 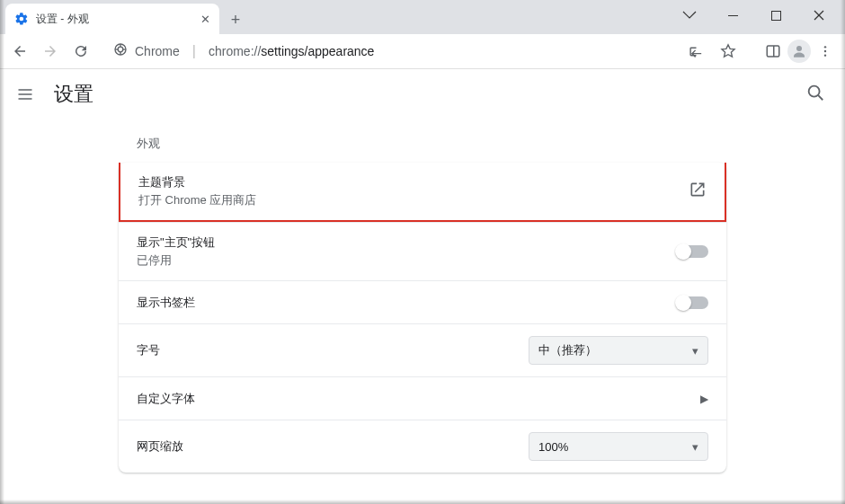 What do you see at coordinates (554, 447) in the screenshot?
I see `page-zoom-value: 100%` at bounding box center [554, 447].